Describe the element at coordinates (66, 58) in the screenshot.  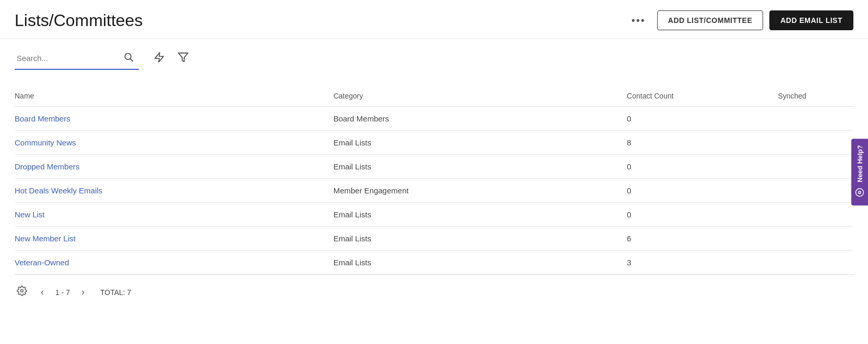
I see `search-input` at that location.